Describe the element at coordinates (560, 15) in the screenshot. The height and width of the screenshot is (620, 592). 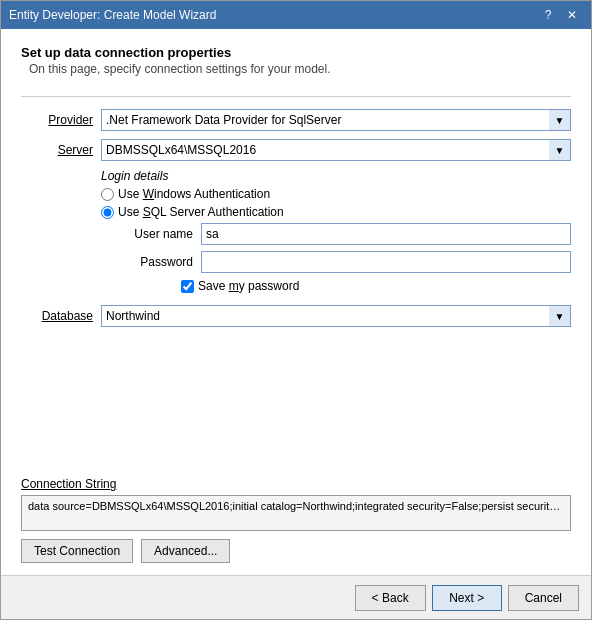
I see `title-bar-controls: ? ✕` at that location.